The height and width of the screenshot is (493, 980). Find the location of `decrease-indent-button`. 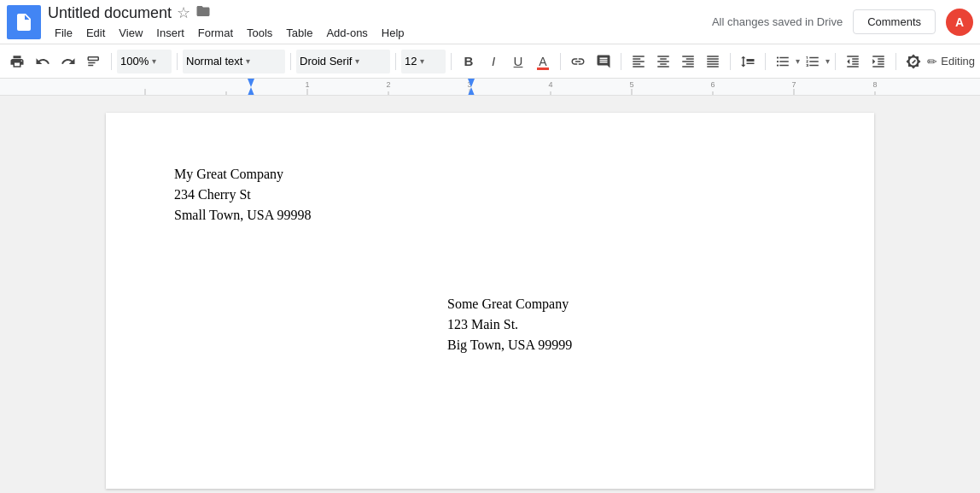

decrease-indent-button is located at coordinates (853, 62).